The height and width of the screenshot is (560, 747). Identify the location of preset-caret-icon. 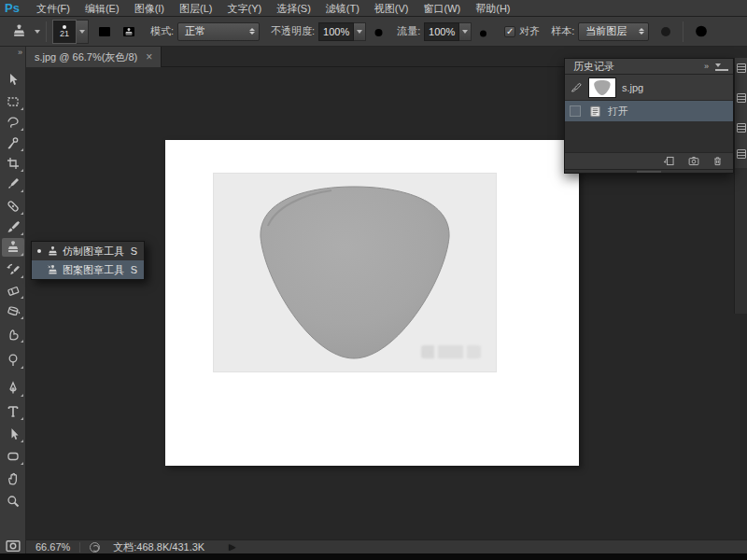
(37, 32).